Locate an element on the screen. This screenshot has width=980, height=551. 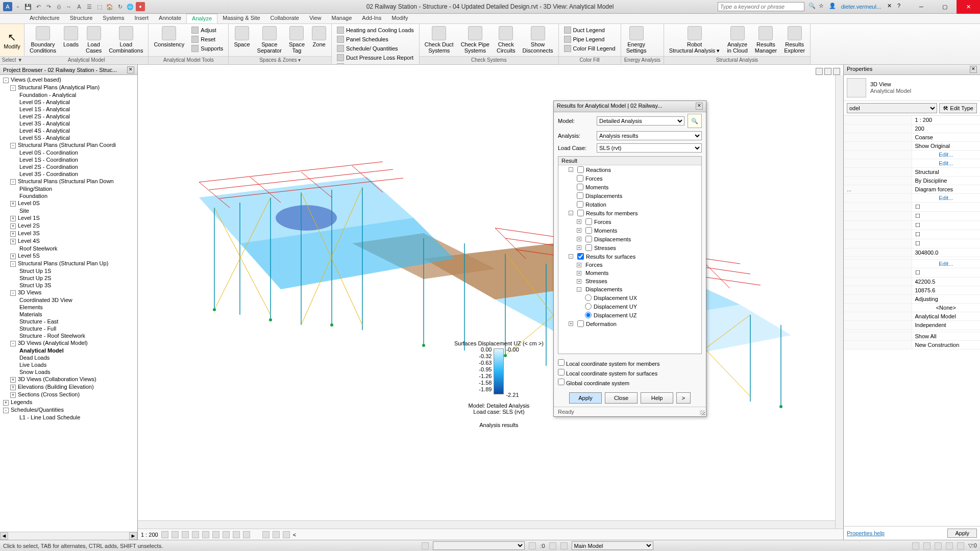
qat-text-icon: A is located at coordinates (79, 7).